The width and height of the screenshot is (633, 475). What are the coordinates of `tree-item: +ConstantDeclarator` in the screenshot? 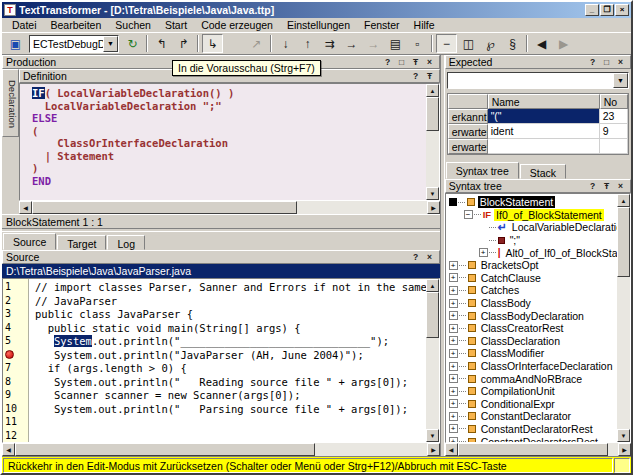 It's located at (532, 416).